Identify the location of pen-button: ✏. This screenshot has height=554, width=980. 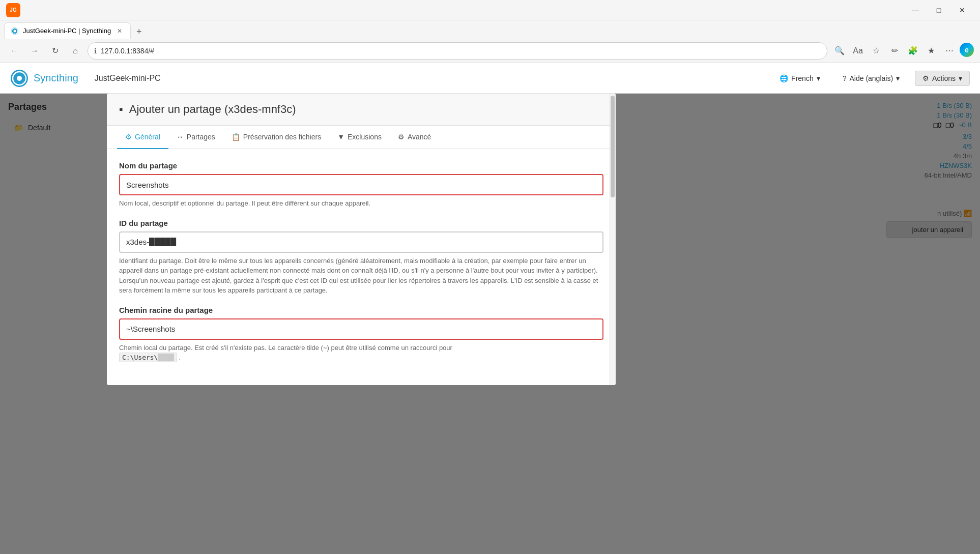
(895, 51).